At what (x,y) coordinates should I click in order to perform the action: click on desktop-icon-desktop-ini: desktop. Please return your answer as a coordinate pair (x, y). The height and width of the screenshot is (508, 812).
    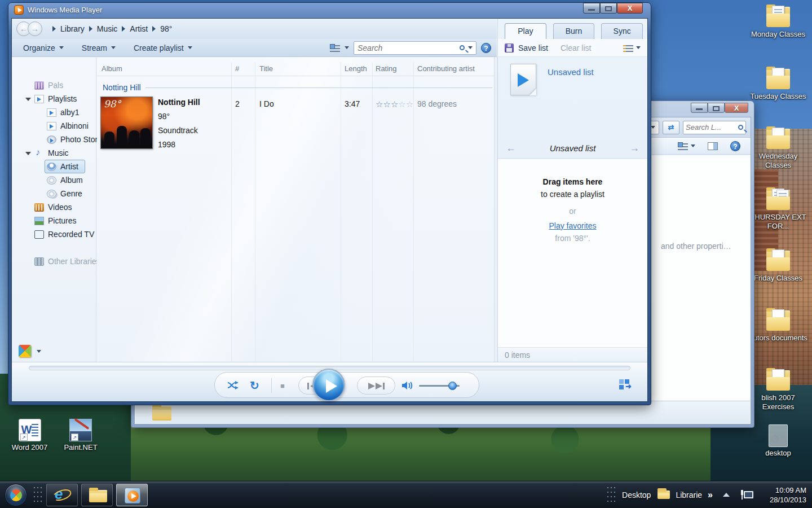
    Looking at the image, I should click on (778, 441).